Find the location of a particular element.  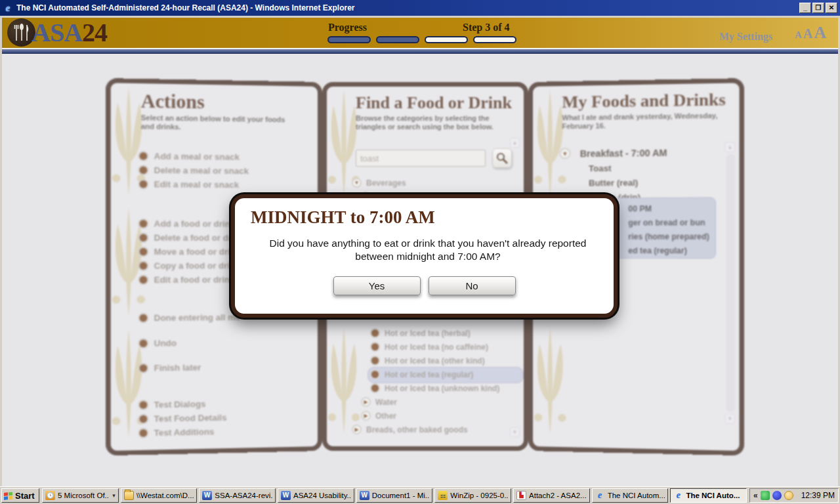

food-item: Toast is located at coordinates (660, 168).